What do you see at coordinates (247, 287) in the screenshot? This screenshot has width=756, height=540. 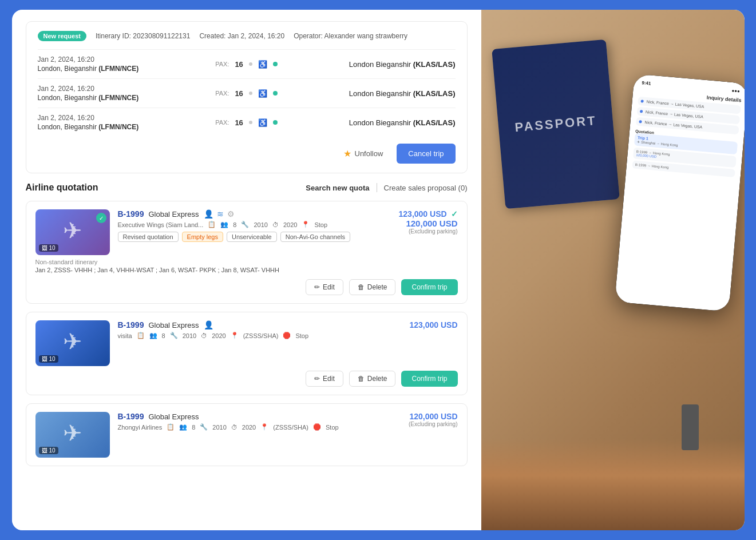 I see `quote-1-actions: ✏ Edit 🗑 Delete Confirm trip` at bounding box center [247, 287].